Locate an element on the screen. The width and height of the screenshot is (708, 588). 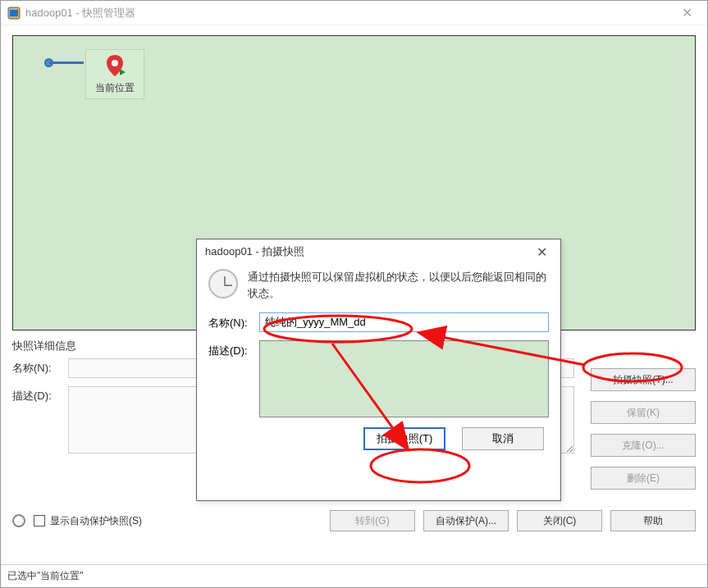
keep-button: 保留(K) is located at coordinates (643, 413).